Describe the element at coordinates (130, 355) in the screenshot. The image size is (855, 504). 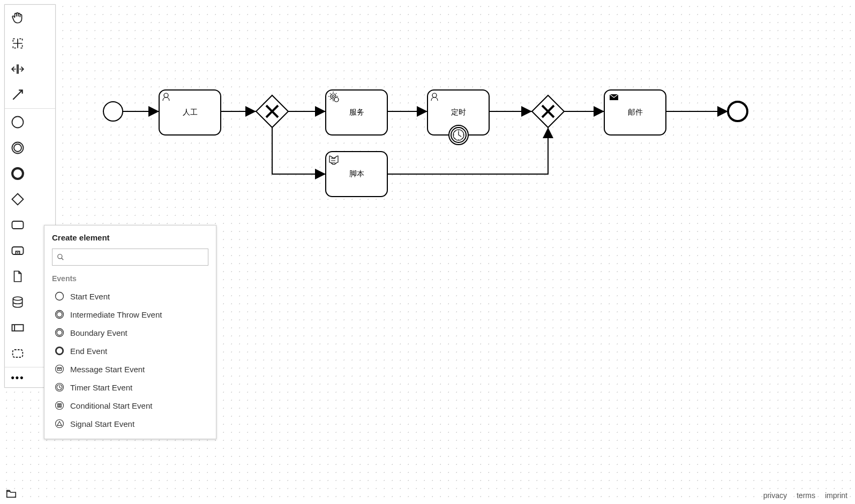
I see `popup-list: Events Start Event Intermediate Throw Ev…` at that location.